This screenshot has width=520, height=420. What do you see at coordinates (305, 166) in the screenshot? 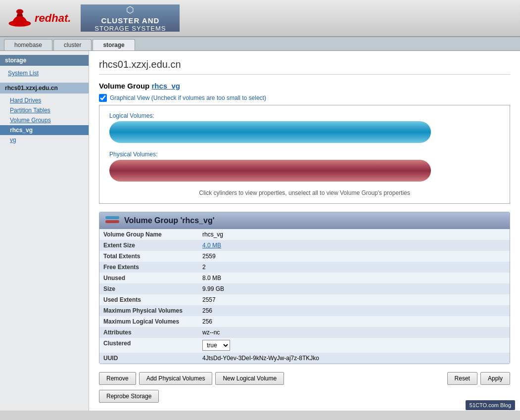
I see `pv-row: Physical Volumes:` at bounding box center [305, 166].